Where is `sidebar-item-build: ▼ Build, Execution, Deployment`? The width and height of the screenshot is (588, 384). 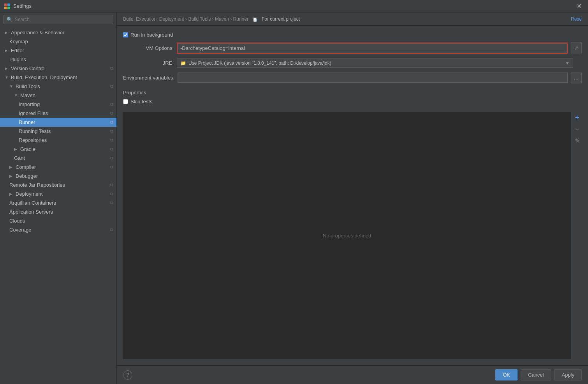 sidebar-item-build: ▼ Build, Execution, Deployment is located at coordinates (58, 77).